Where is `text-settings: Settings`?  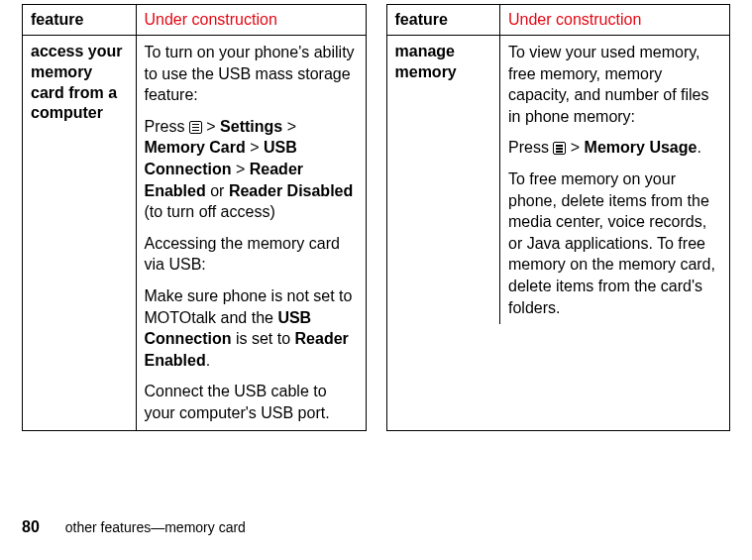 text-settings: Settings is located at coordinates (252, 127).